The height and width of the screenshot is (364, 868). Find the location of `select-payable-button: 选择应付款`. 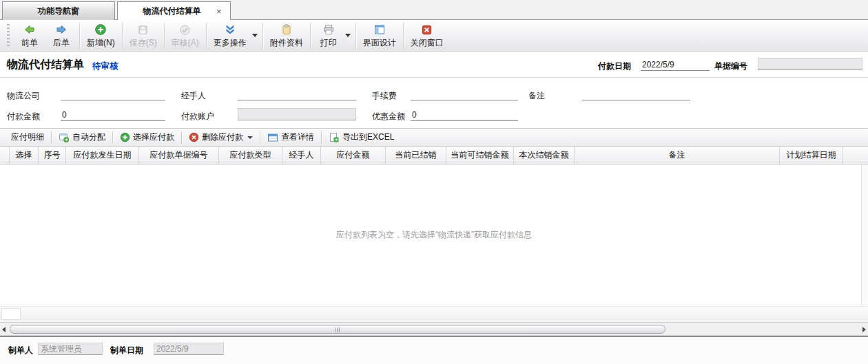

select-payable-button: 选择应付款 is located at coordinates (147, 138).